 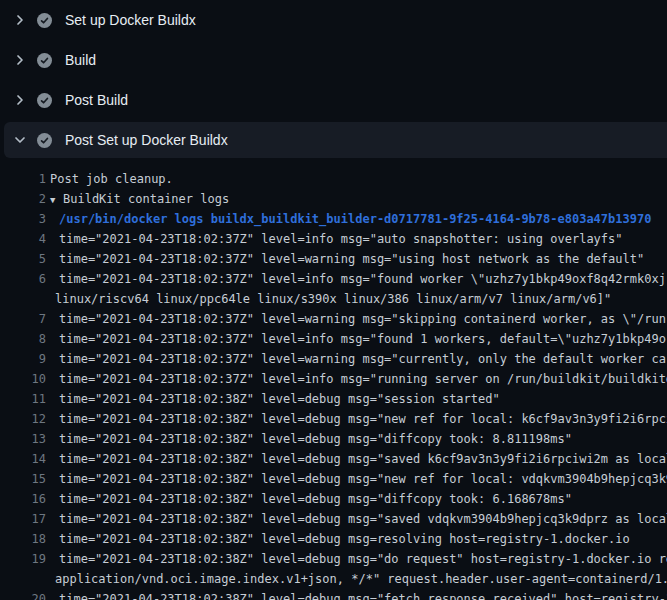 I want to click on log-row: 3/usr/bin/docker logs buildx_buildkit_bu…, so click(x=334, y=219).